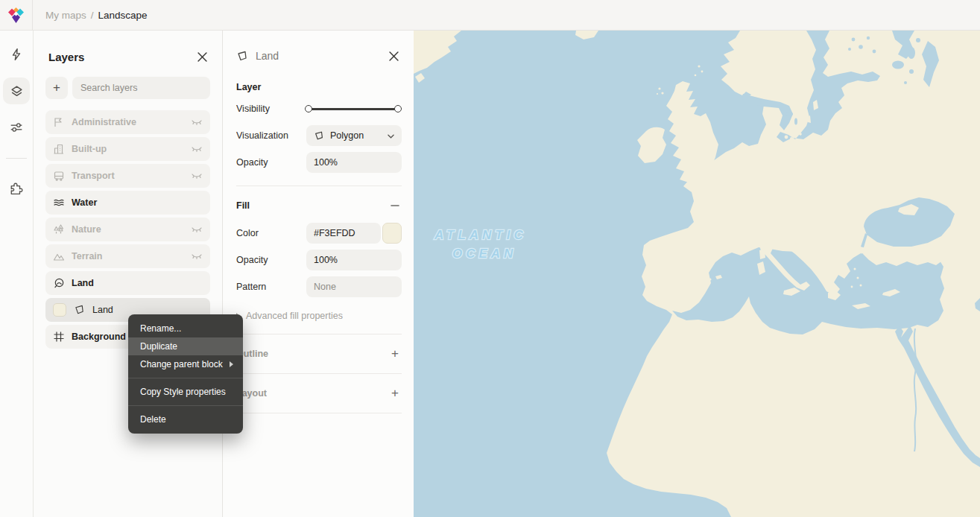 The width and height of the screenshot is (980, 517). Describe the element at coordinates (262, 136) in the screenshot. I see `visualization-label: Visualization` at that location.